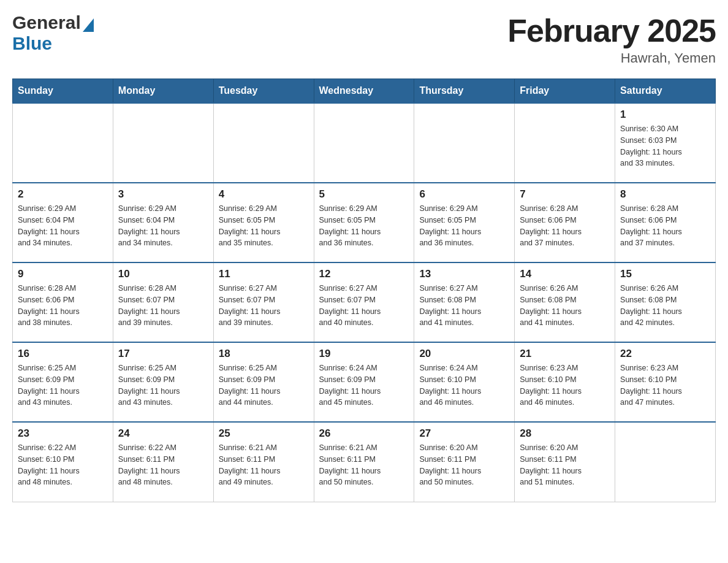 Image resolution: width=728 pixels, height=563 pixels. Describe the element at coordinates (163, 274) in the screenshot. I see `day-number: 10` at that location.